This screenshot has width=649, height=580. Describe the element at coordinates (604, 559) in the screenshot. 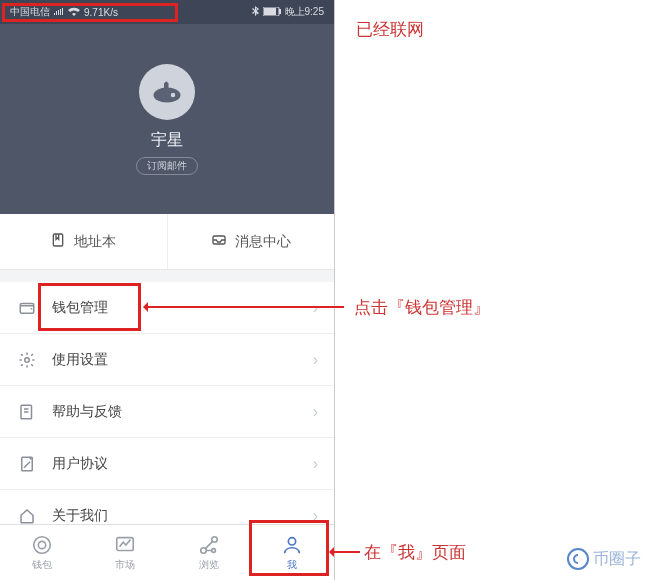

I see `watermark: 币圈子` at that location.